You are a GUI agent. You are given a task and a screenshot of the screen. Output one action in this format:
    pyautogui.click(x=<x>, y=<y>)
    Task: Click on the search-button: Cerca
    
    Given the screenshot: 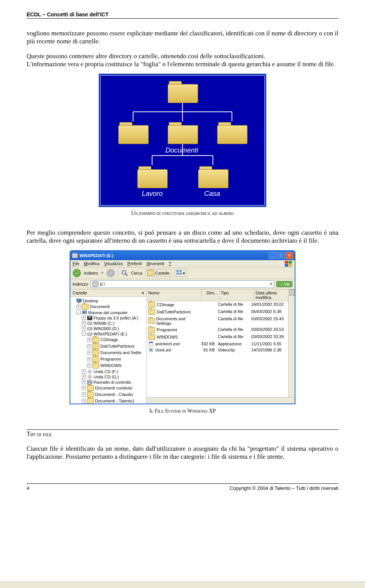 What is the action you would take?
    pyautogui.click(x=137, y=273)
    